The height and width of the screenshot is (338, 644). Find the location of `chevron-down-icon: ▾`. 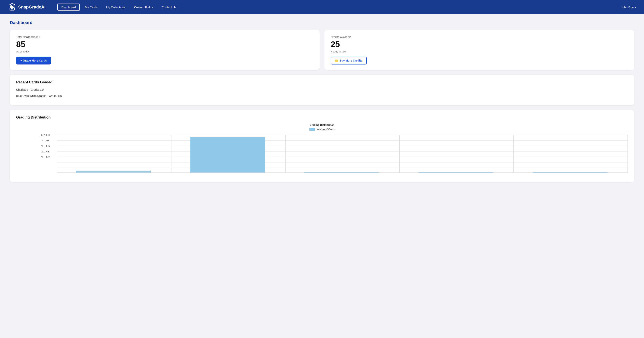

chevron-down-icon: ▾ is located at coordinates (636, 7).